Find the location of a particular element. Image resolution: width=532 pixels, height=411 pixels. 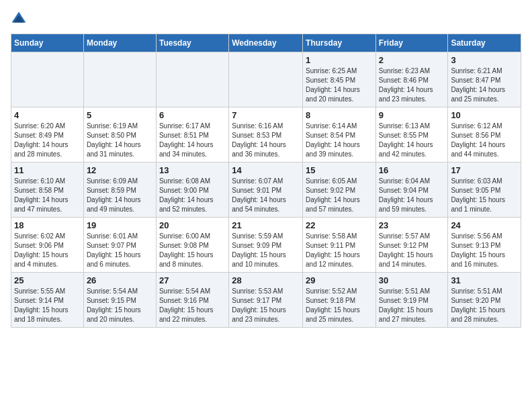

day-number: 7 is located at coordinates (266, 116).